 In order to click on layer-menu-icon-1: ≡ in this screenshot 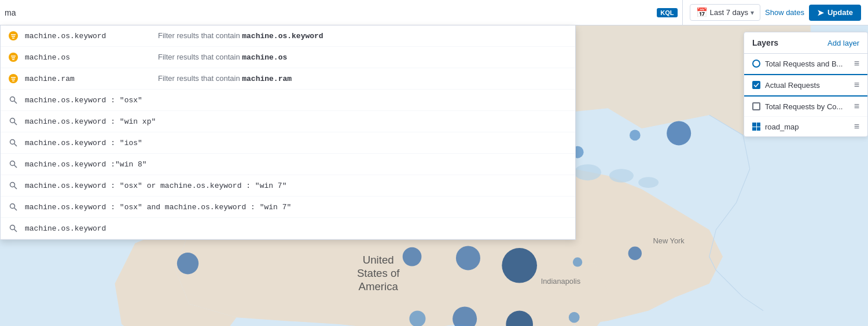, I will do `click(856, 85)`.